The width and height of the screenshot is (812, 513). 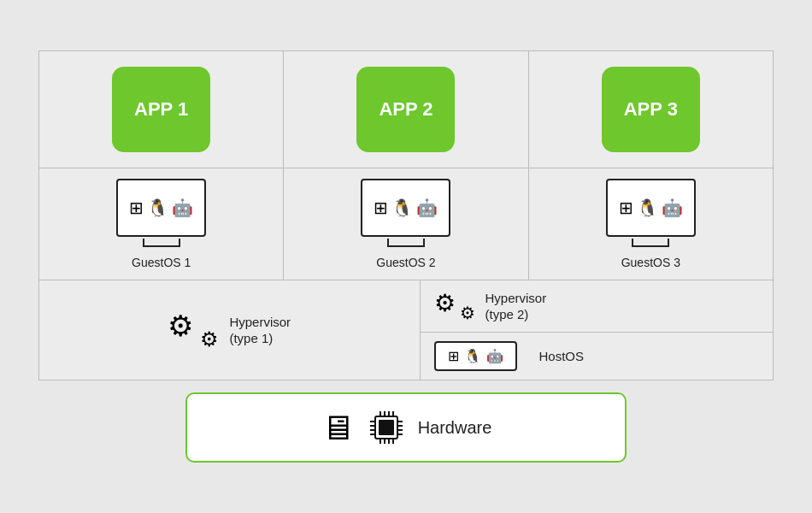 I want to click on app-3-label: APP 3, so click(x=651, y=109).